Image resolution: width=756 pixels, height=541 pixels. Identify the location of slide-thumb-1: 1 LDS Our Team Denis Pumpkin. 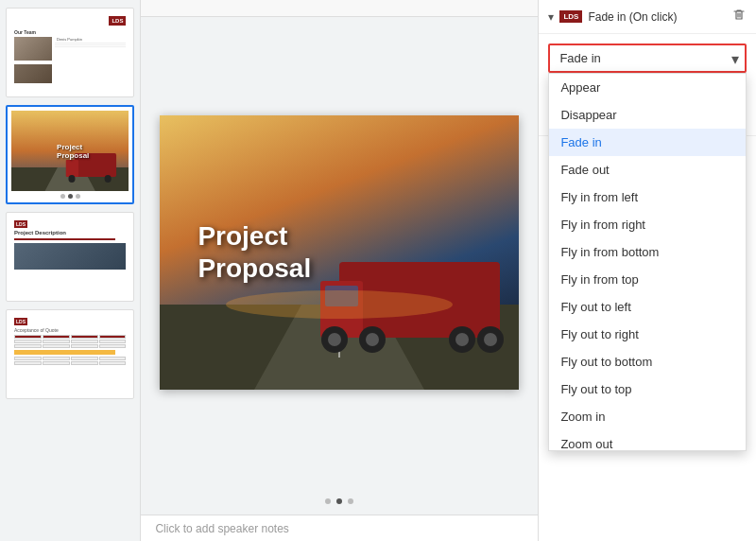
(70, 53).